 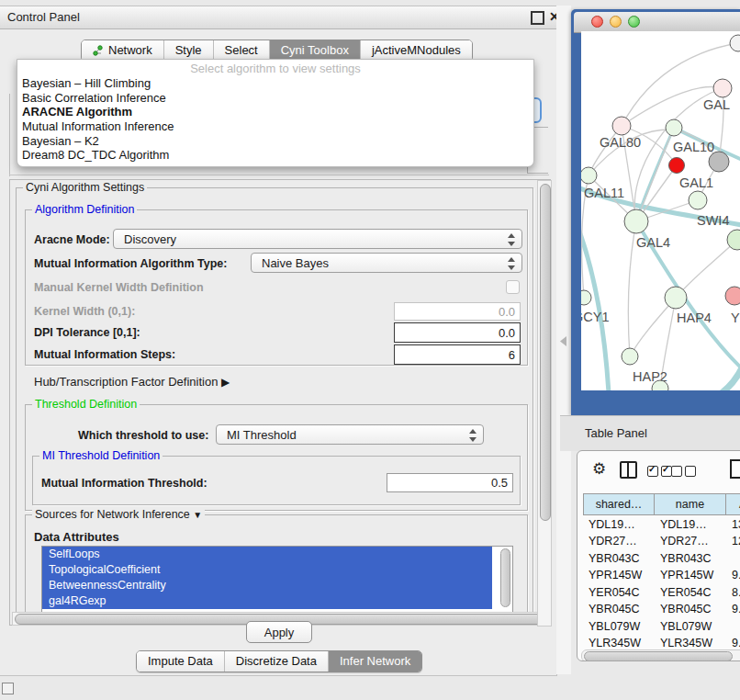 I want to click on aracne-mode-label: Aracne Mode:, so click(x=72, y=240).